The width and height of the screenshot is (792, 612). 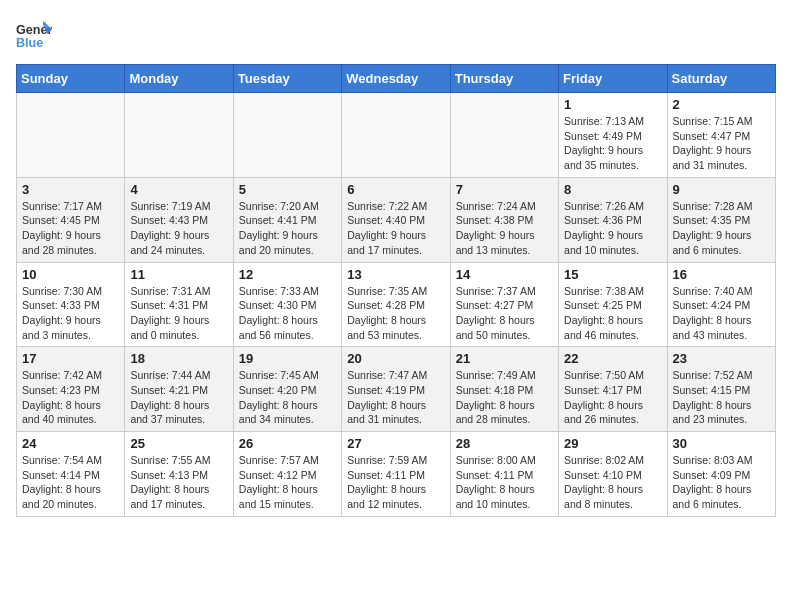 What do you see at coordinates (396, 390) in the screenshot?
I see `calendar-cell: 20Sunrise: 7:47 AMSunset: 4:19 PMDayligh…` at bounding box center [396, 390].